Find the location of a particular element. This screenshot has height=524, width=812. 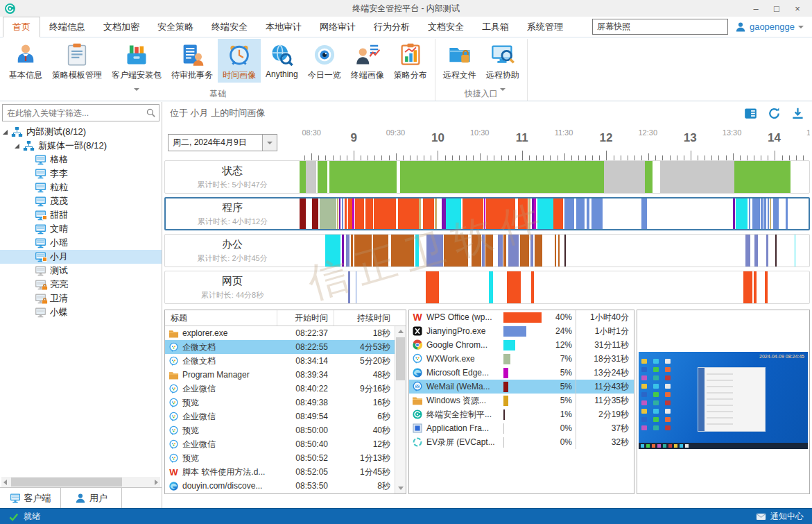

timeline-track-1: 程序累计时长: 4小时12分 is located at coordinates (487, 214).